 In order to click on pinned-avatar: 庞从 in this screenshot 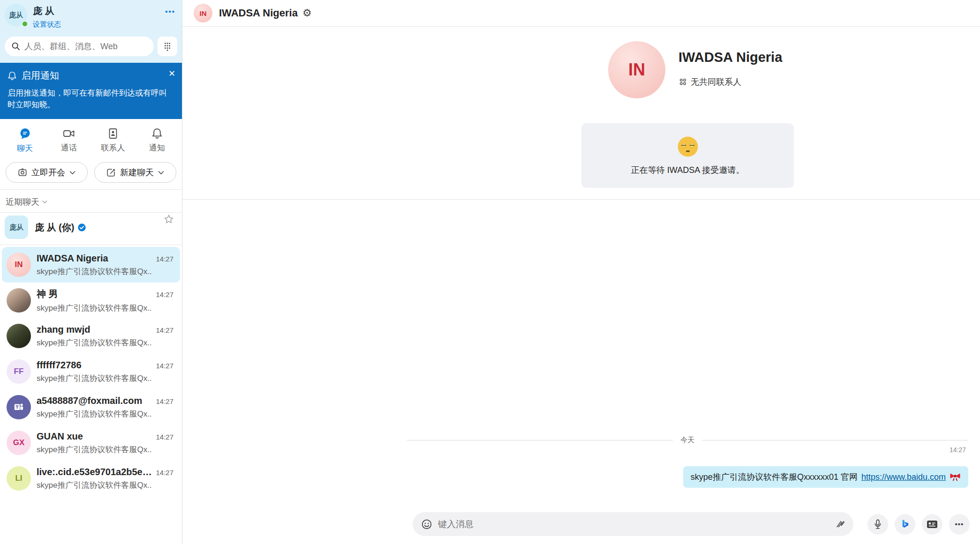, I will do `click(16, 227)`.